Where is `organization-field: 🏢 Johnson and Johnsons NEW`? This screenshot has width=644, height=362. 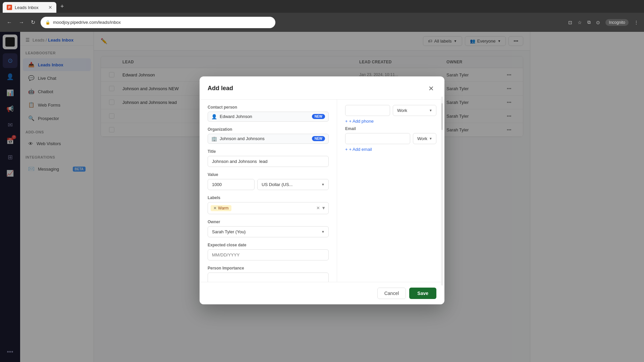 organization-field: 🏢 Johnson and Johnsons NEW is located at coordinates (268, 139).